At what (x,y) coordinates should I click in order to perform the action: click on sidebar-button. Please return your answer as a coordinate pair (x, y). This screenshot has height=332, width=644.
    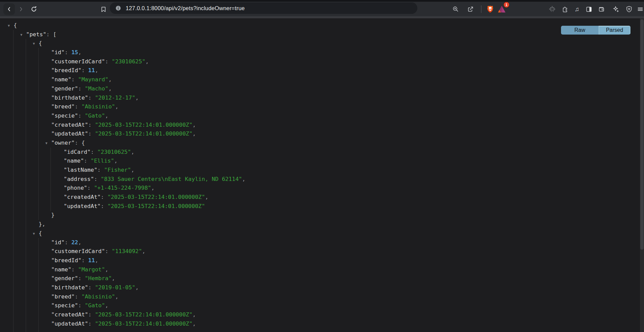
    Looking at the image, I should click on (589, 9).